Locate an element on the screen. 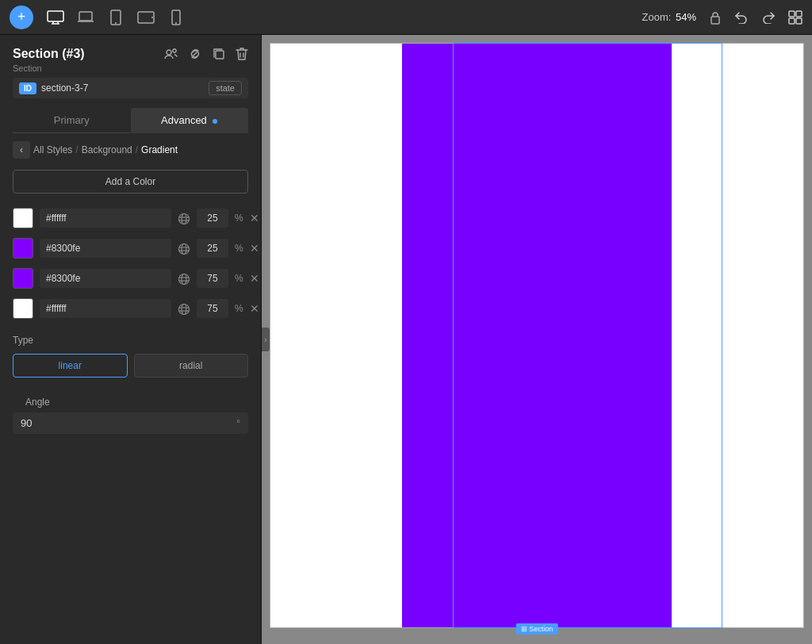 Image resolution: width=812 pixels, height=644 pixels. desktop-device-icon is located at coordinates (56, 17).